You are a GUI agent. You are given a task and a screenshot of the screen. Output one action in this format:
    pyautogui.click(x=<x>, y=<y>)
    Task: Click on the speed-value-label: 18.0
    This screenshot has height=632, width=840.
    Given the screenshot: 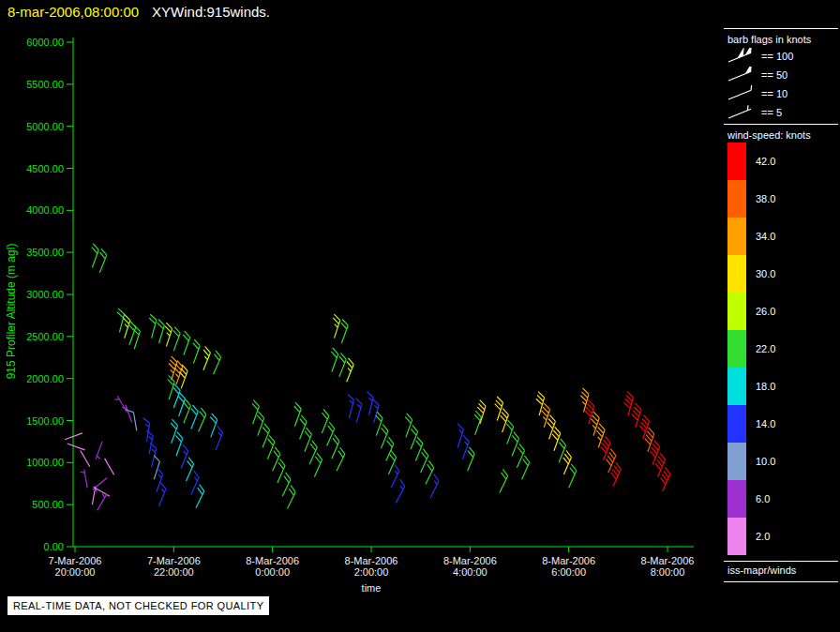 What is the action you would take?
    pyautogui.click(x=765, y=386)
    